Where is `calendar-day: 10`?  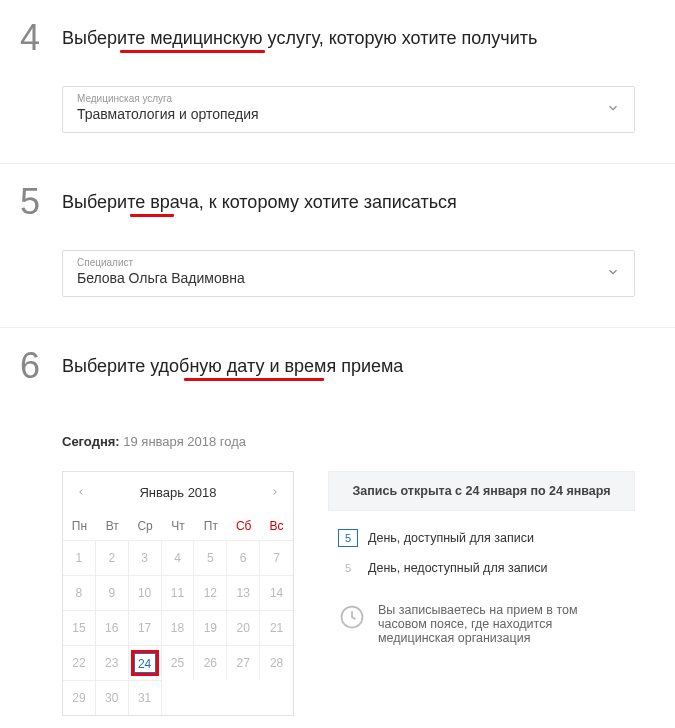 calendar-day: 10 is located at coordinates (146, 592).